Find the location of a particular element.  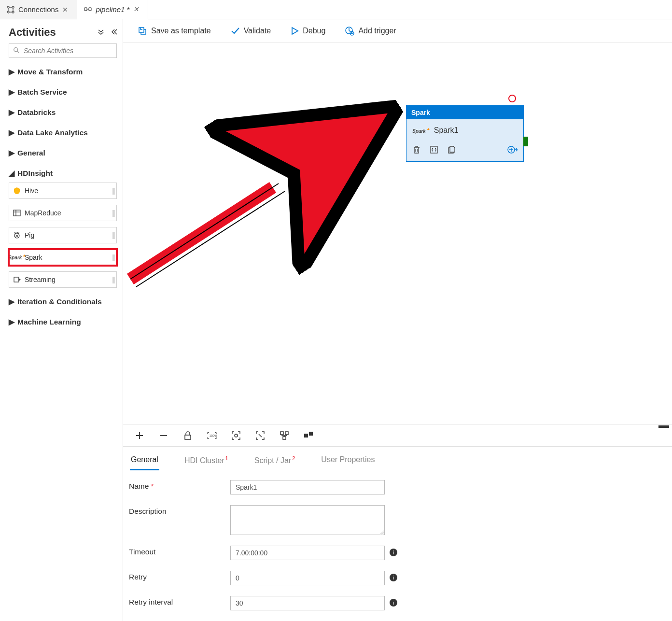

expand-all-icon is located at coordinates (101, 33).